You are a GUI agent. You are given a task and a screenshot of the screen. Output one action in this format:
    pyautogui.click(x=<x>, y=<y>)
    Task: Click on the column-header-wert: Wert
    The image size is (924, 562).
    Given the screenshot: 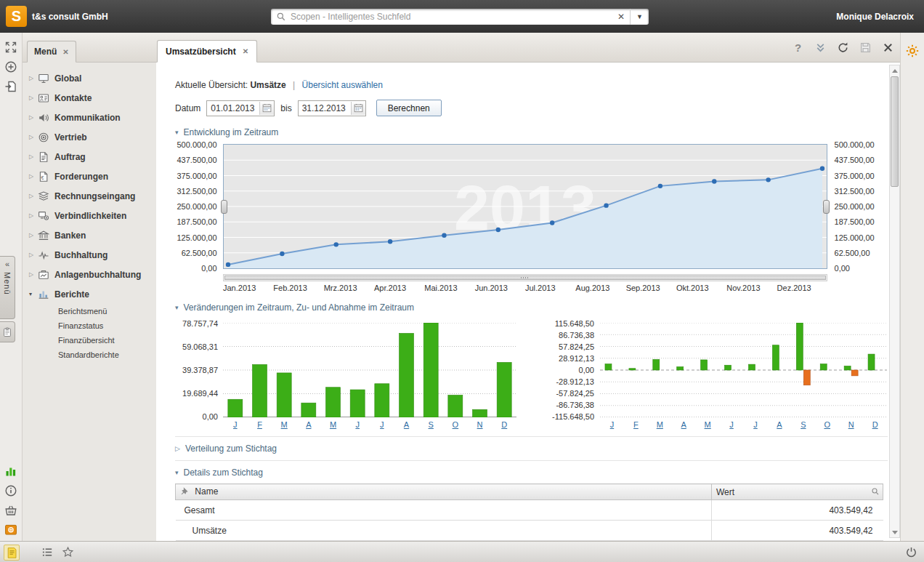 What is the action you would take?
    pyautogui.click(x=798, y=492)
    